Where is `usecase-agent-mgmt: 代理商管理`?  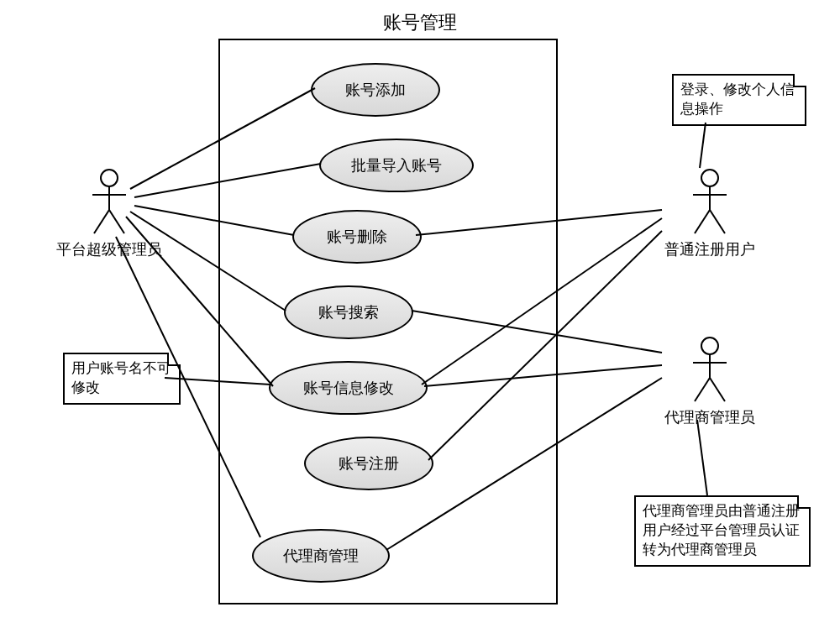
usecase-agent-mgmt: 代理商管理 is located at coordinates (321, 556).